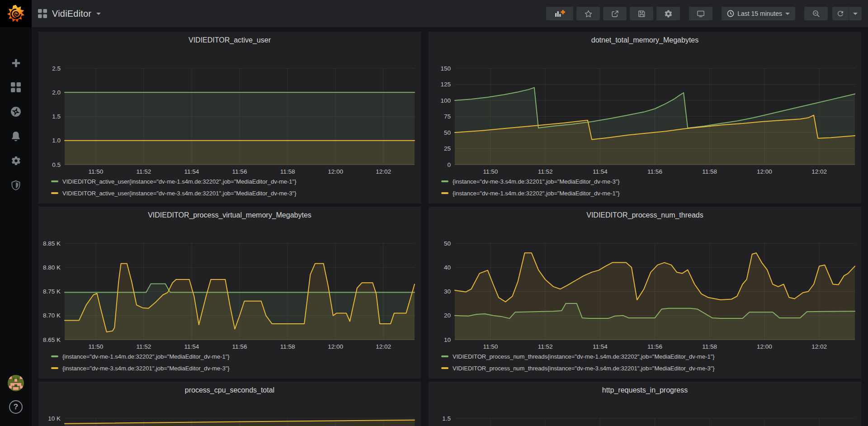  What do you see at coordinates (560, 14) in the screenshot?
I see `add-panel-icon` at bounding box center [560, 14].